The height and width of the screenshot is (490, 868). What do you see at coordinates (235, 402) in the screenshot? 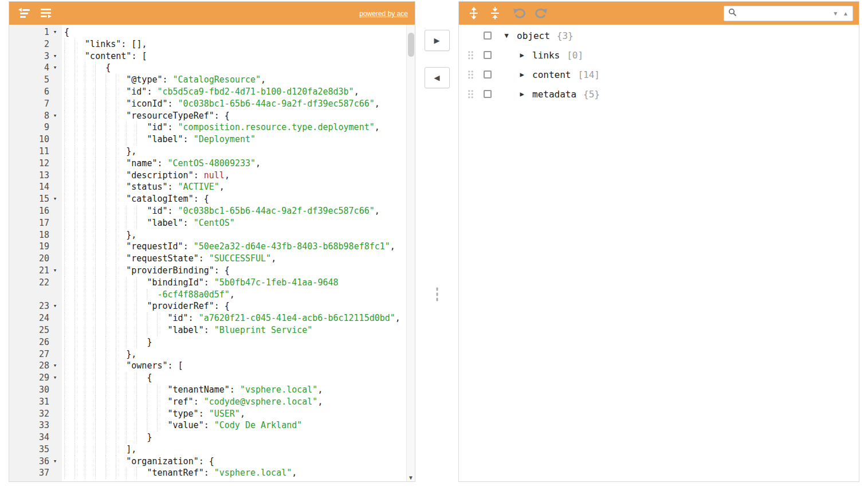
I see `code-line: "ref": "codyde@vsphere.local",` at bounding box center [235, 402].